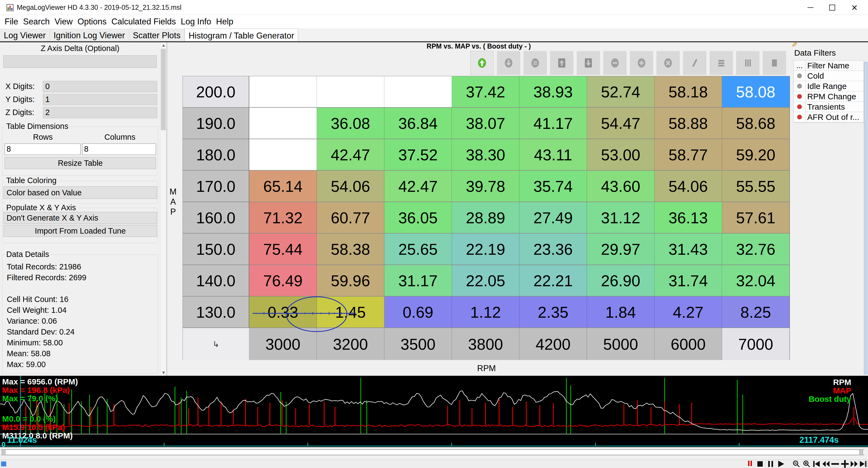 This screenshot has height=468, width=868. Describe the element at coordinates (163, 209) in the screenshot. I see `sidebar-scrollbar: ▲ ▼` at that location.